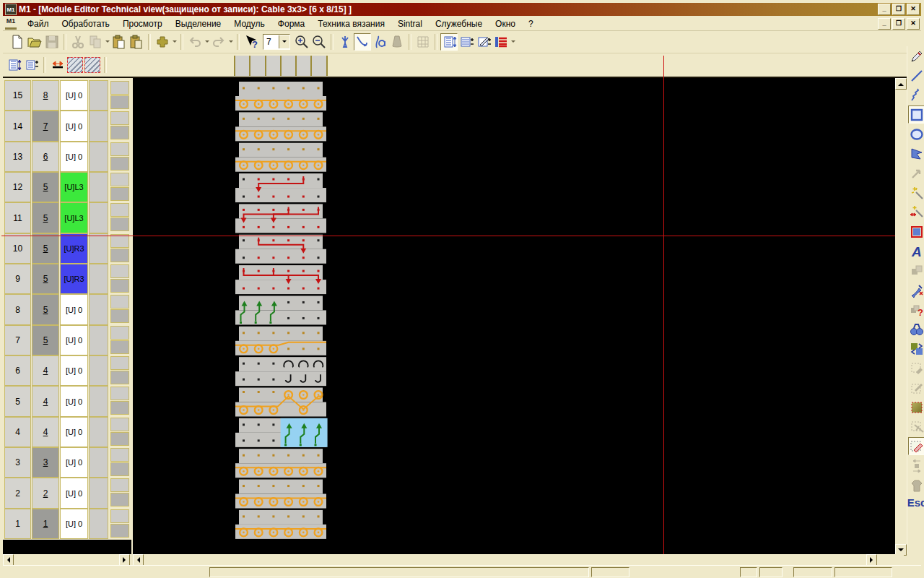  Describe the element at coordinates (14, 65) in the screenshot. I see `rows-height-icon` at that location.